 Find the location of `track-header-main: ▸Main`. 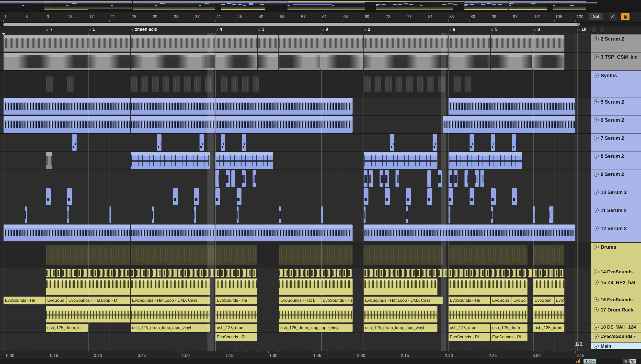

track-header-main: ▸Main is located at coordinates (616, 346).